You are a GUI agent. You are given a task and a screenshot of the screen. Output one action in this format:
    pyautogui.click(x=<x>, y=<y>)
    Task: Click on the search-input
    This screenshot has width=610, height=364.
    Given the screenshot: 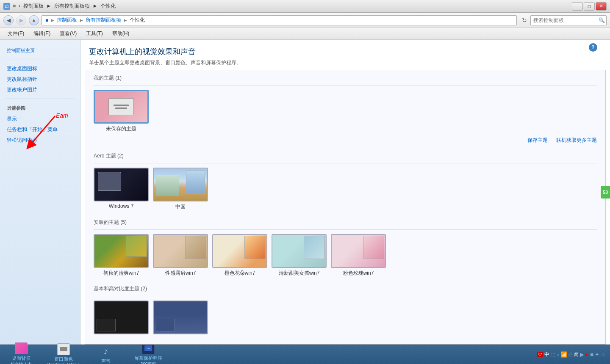 What is the action you would take?
    pyautogui.click(x=568, y=20)
    